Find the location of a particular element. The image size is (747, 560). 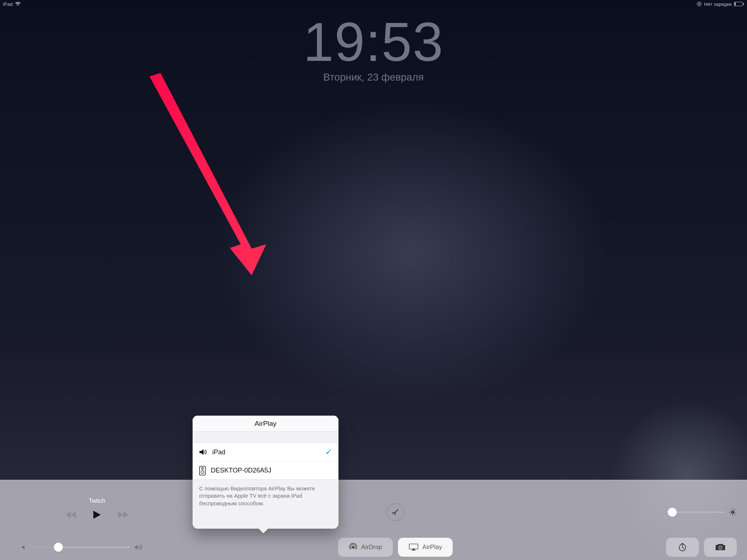

wifi-icon is located at coordinates (18, 4).